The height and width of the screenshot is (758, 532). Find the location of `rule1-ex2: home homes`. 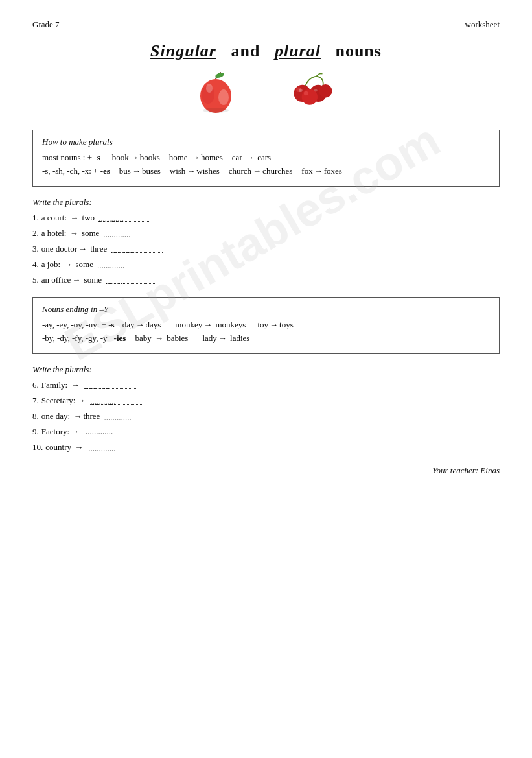

rule1-ex2: home homes is located at coordinates (196, 158).